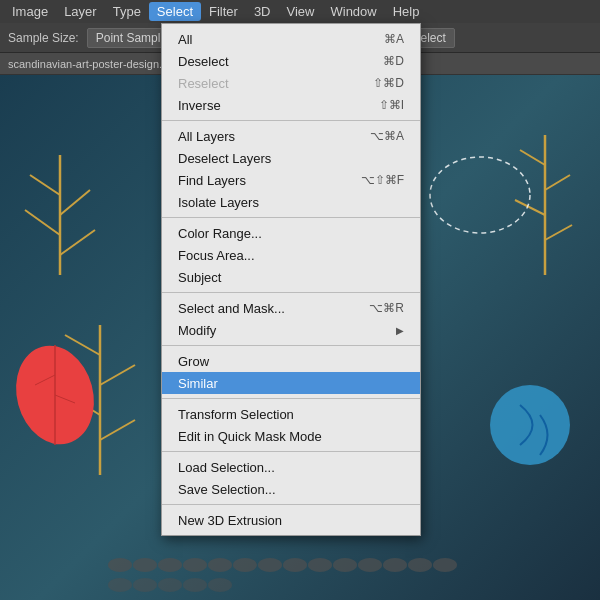 This screenshot has height=600, width=600. I want to click on menu-item-all-label: All, so click(185, 40).